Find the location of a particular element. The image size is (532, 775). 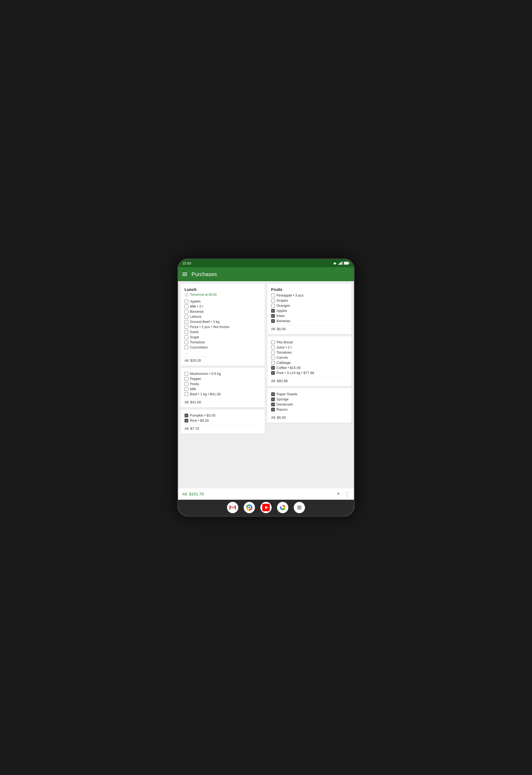

photos-app-icon is located at coordinates (283, 508).